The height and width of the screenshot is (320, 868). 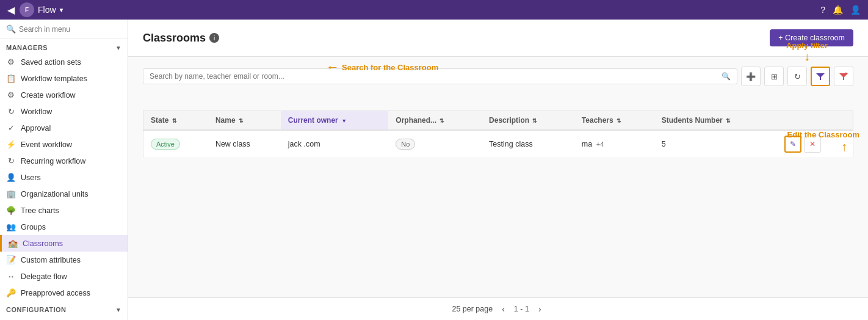 I want to click on sidebar: 🔍 MANAGERS ▼ ⚙ Saved action sets 📋 Workf…, so click(x=64, y=170).